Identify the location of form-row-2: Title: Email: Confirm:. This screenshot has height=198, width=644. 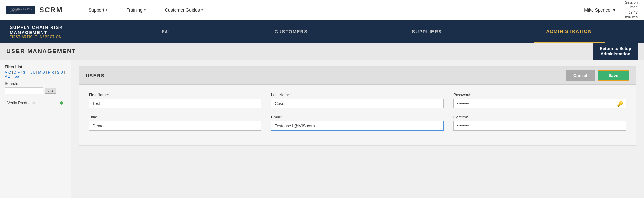
(357, 123).